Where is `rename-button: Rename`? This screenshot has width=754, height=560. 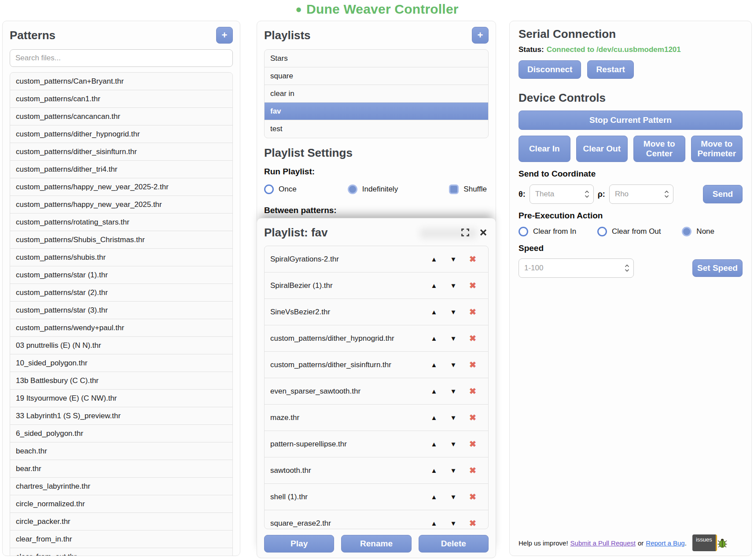
rename-button: Rename is located at coordinates (376, 544).